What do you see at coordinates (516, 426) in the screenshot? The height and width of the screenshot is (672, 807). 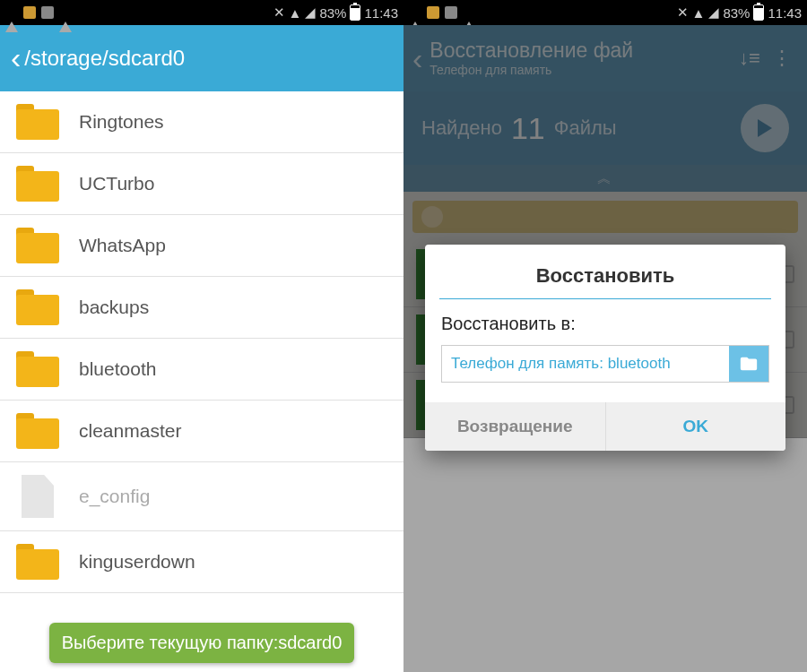 I see `cancel-button: Возвращение` at bounding box center [516, 426].